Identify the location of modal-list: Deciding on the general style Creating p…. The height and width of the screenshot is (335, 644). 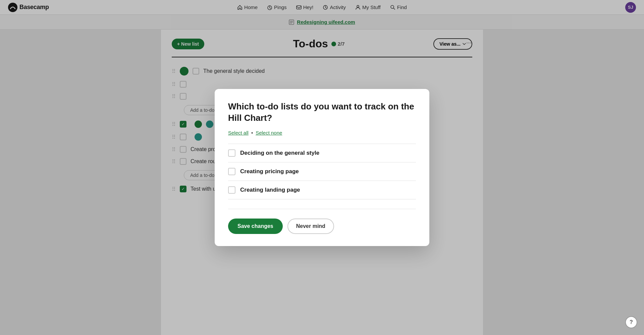
(322, 172).